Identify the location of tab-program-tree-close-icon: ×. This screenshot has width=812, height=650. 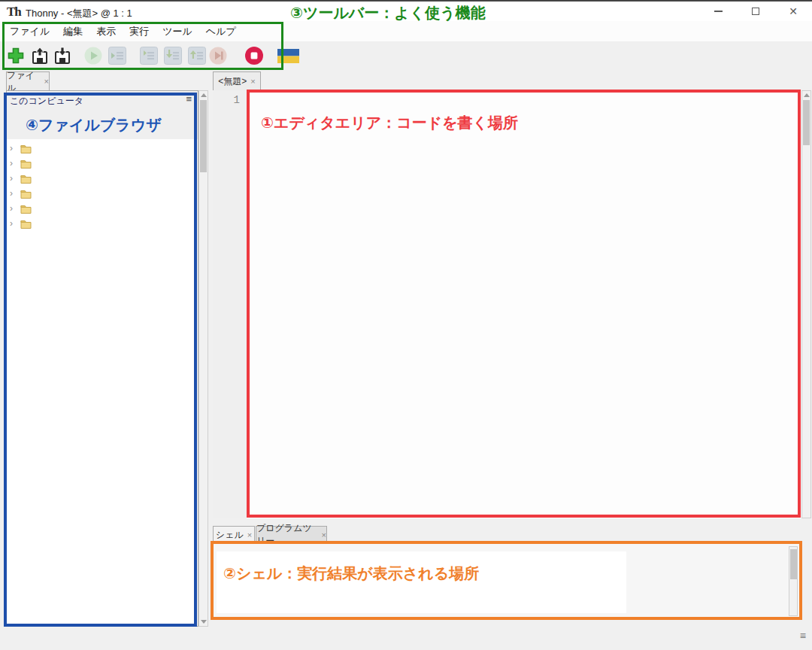
(324, 536).